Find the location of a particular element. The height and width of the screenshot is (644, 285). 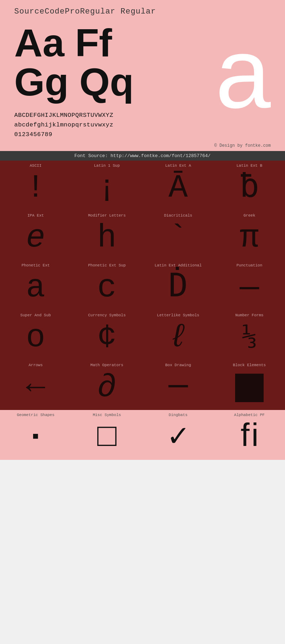

label-punctuation: Punctuation is located at coordinates (249, 266).